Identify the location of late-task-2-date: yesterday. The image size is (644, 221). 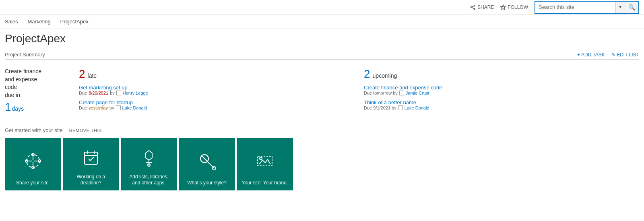
(98, 108).